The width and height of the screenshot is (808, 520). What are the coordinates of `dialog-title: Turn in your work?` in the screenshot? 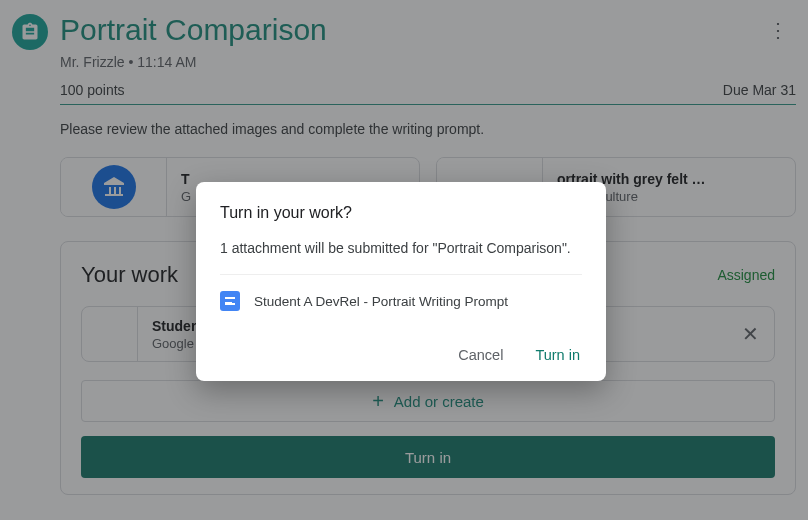 It's located at (401, 213).